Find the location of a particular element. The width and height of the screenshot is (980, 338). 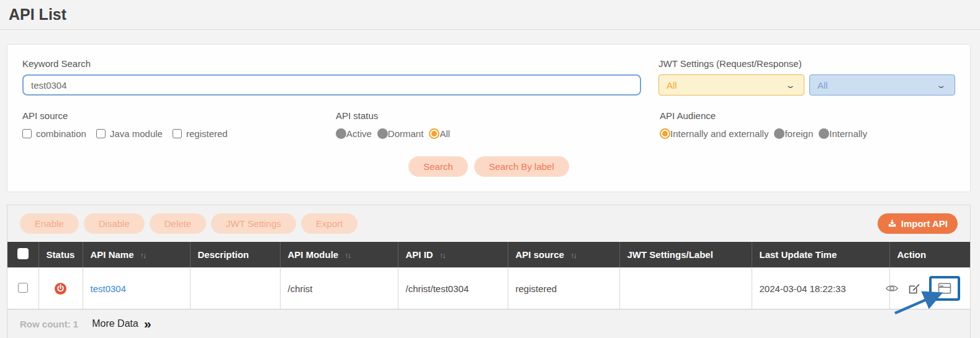

search-button: Search is located at coordinates (438, 166).